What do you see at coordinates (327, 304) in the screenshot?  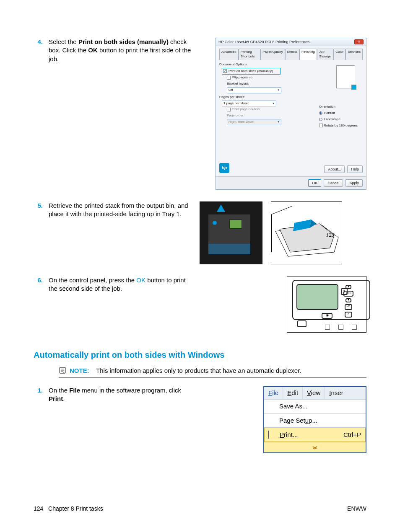 I see `control-panel-diagram: ? ▴ OK ▾ ↶ ⌂ ◉` at bounding box center [327, 304].